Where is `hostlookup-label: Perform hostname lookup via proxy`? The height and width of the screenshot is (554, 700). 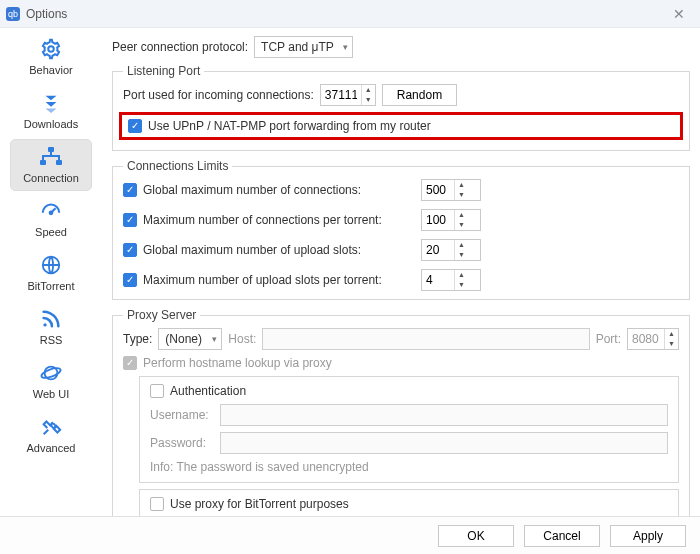
hostlookup-label: Perform hostname lookup via proxy is located at coordinates (238, 363).